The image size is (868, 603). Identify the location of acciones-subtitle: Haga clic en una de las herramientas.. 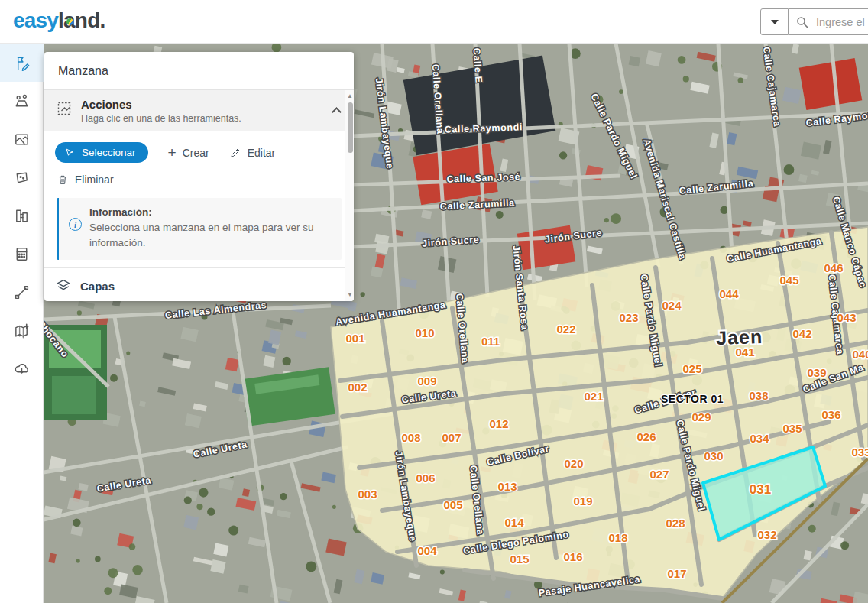
(161, 118).